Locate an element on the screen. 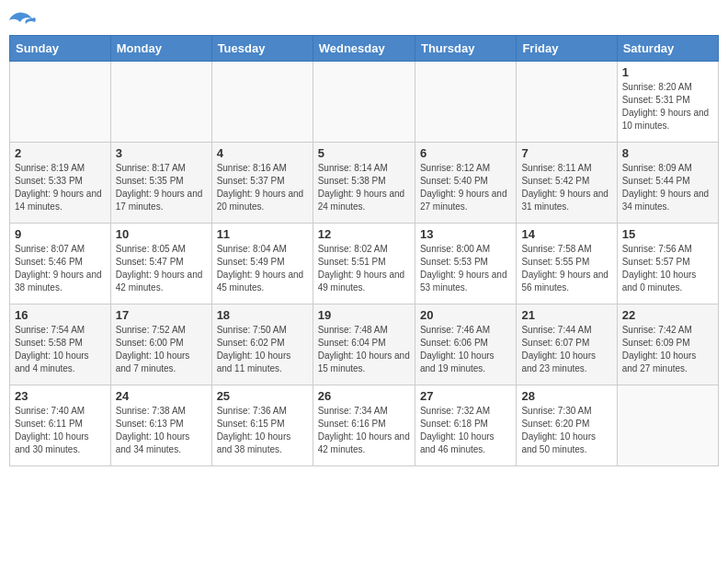  day-number: 2 is located at coordinates (61, 153).